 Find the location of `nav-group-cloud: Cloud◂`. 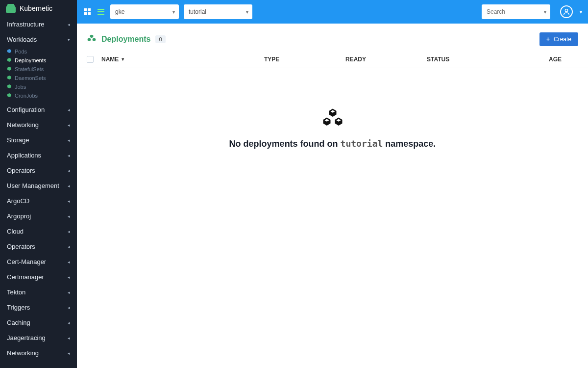

nav-group-cloud: Cloud◂ is located at coordinates (38, 232).